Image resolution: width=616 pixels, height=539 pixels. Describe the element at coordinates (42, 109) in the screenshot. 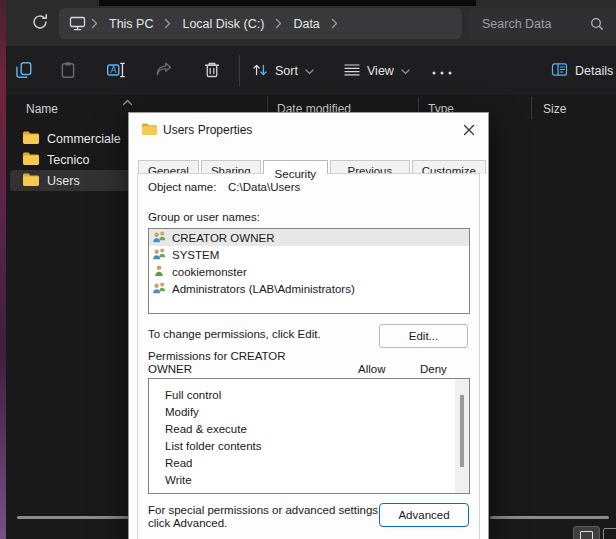

I see `column-header-name: Name` at that location.